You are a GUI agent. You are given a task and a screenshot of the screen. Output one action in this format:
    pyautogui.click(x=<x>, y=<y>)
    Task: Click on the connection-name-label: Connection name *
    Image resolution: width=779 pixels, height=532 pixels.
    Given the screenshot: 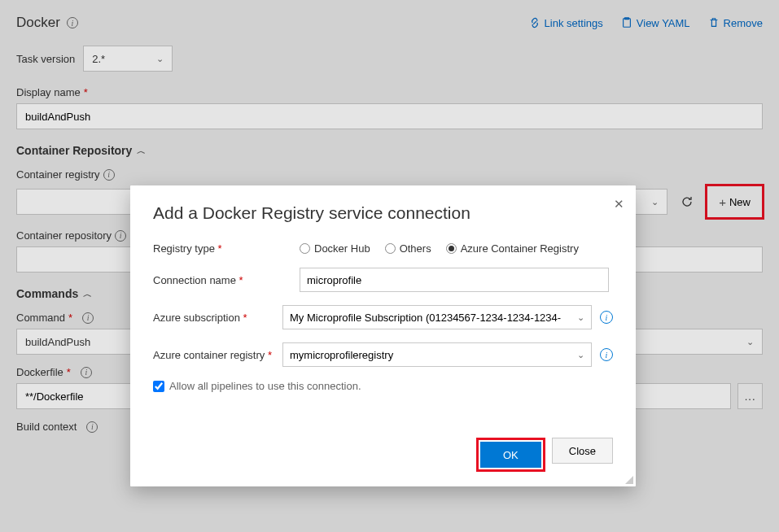 What is the action you would take?
    pyautogui.click(x=226, y=280)
    